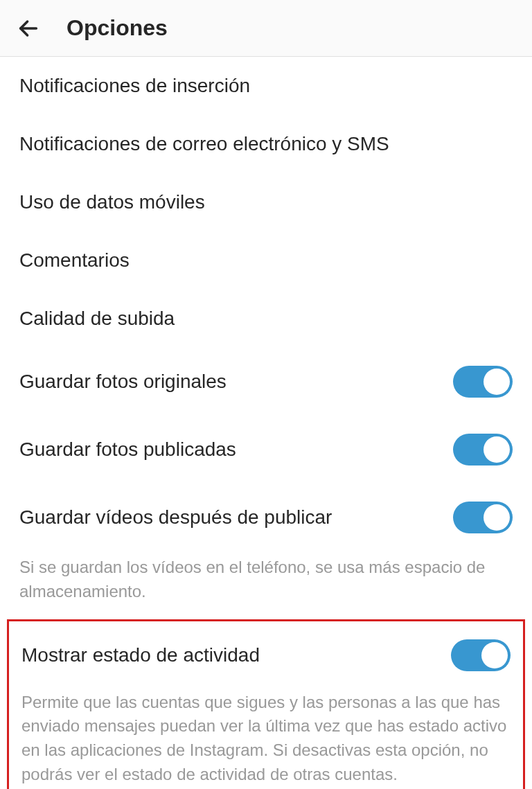 The image size is (532, 789). What do you see at coordinates (97, 319) in the screenshot?
I see `settings-item-label: Calidad de subida` at bounding box center [97, 319].